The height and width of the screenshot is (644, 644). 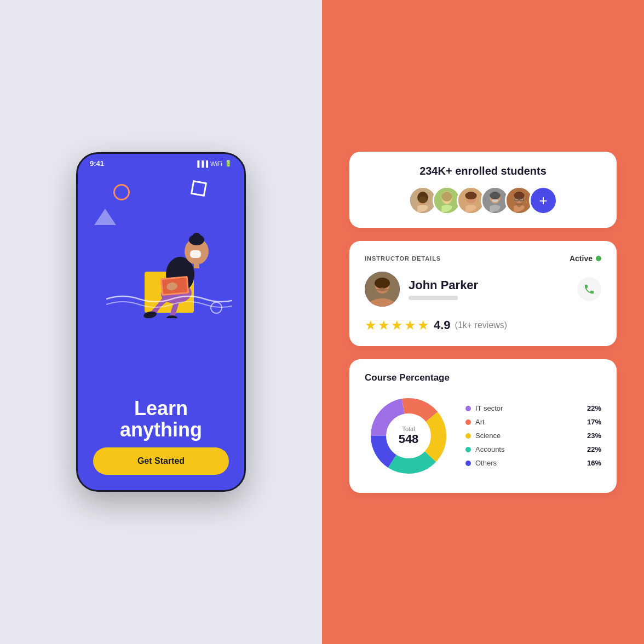 What do you see at coordinates (581, 258) in the screenshot?
I see `active-label: Active` at bounding box center [581, 258].